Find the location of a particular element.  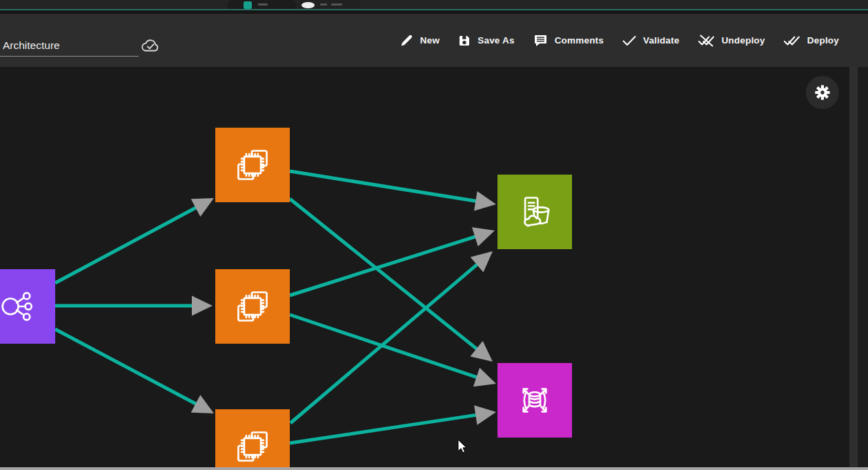

validate-button-label: Validate is located at coordinates (661, 40).